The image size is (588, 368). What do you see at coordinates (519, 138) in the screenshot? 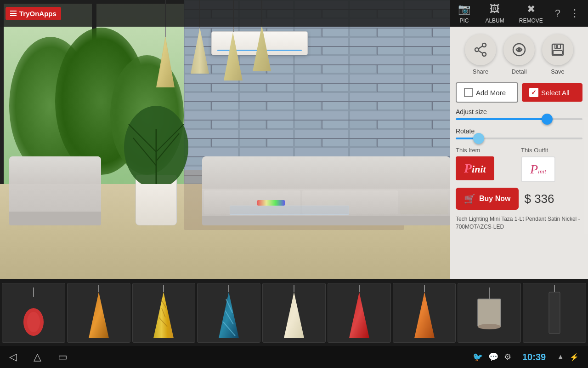
I see `rotate-track` at bounding box center [519, 138].